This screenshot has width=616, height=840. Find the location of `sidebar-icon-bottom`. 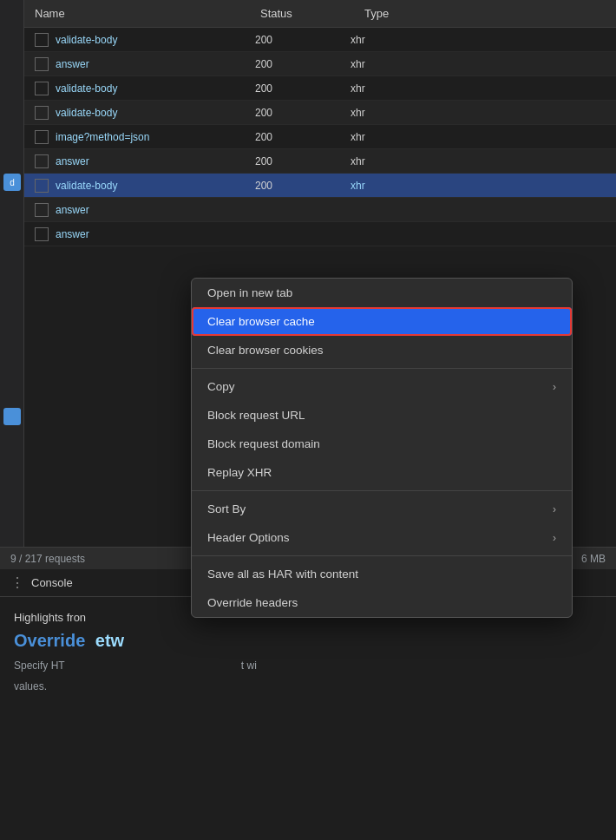

sidebar-icon-bottom is located at coordinates (12, 417).